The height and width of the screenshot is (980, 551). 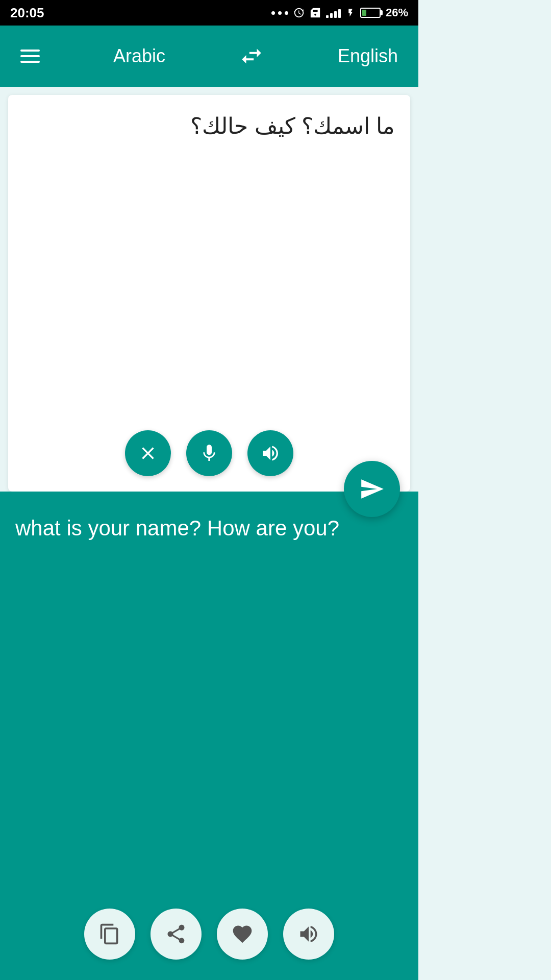 What do you see at coordinates (350, 13) in the screenshot?
I see `charging-icon` at bounding box center [350, 13].